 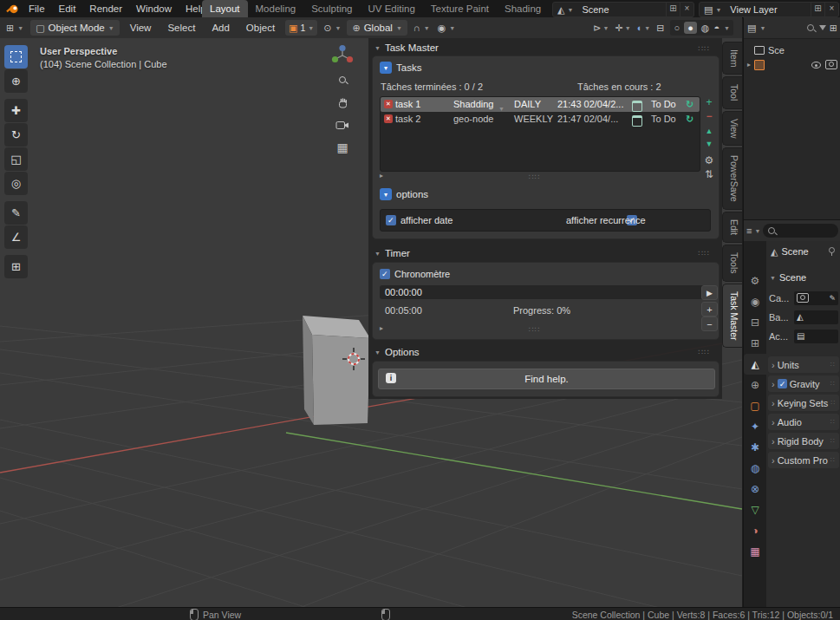 I want to click on tab-tool-icon: ⚙, so click(x=755, y=281).